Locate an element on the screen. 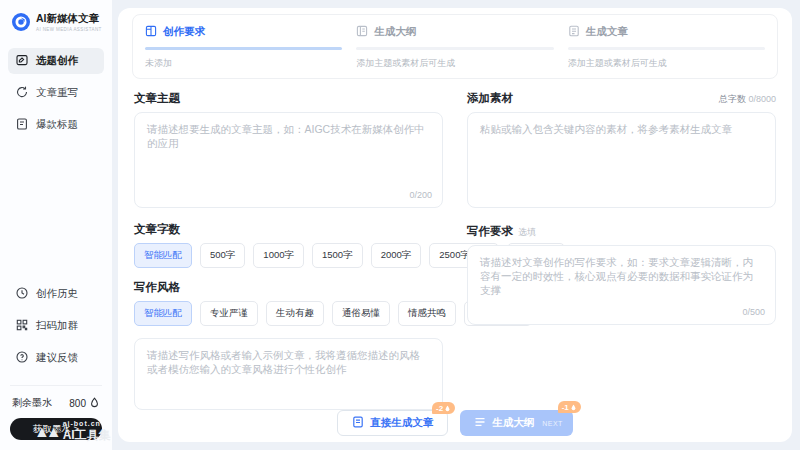 This screenshot has width=800, height=450. brand: AI新媒体文章 AI NEW MEDIA ASSISTANT is located at coordinates (56, 22).